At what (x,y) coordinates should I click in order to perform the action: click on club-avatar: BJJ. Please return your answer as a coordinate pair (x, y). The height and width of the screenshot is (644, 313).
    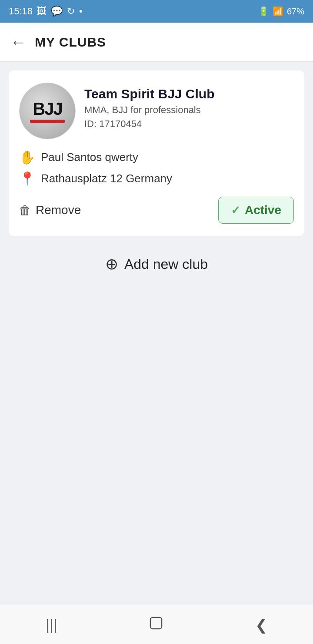
    Looking at the image, I should click on (47, 111).